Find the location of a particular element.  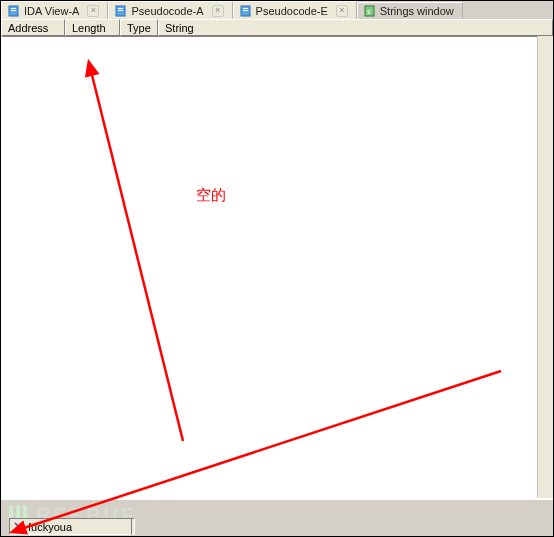

column-string: String is located at coordinates (356, 28).